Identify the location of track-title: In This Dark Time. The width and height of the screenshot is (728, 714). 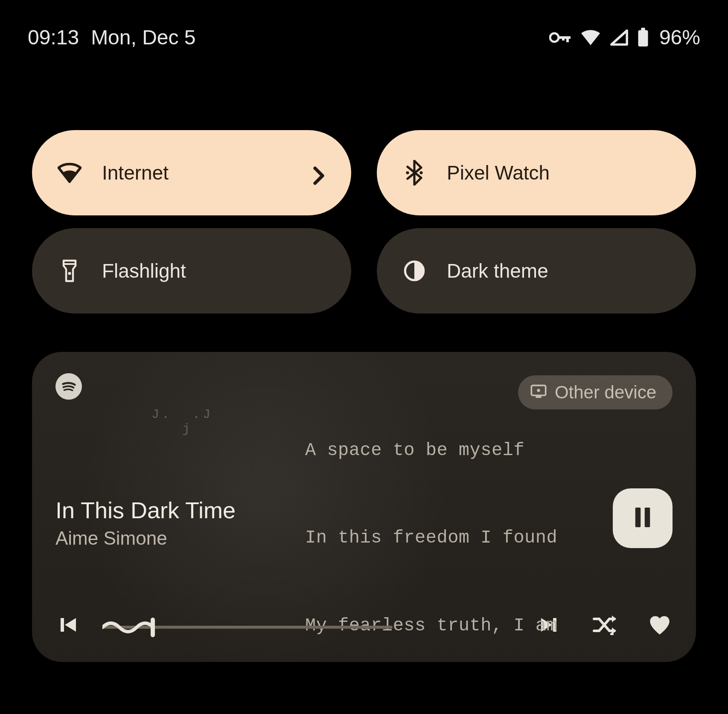
(146, 510).